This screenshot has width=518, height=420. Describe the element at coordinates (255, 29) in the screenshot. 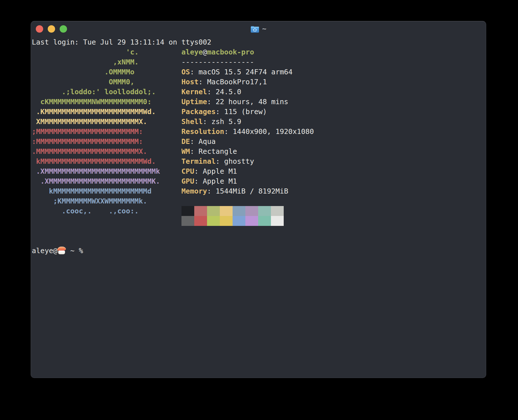

I see `home-folder-icon` at that location.